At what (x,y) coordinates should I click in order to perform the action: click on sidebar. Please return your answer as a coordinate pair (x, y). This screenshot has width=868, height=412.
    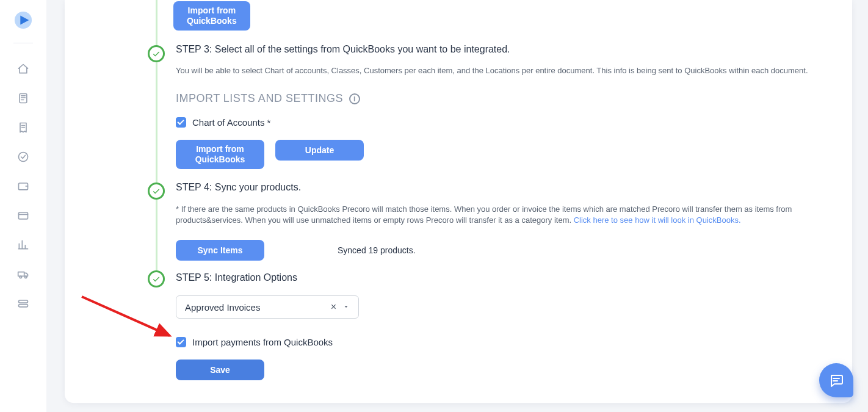
    Looking at the image, I should click on (23, 206).